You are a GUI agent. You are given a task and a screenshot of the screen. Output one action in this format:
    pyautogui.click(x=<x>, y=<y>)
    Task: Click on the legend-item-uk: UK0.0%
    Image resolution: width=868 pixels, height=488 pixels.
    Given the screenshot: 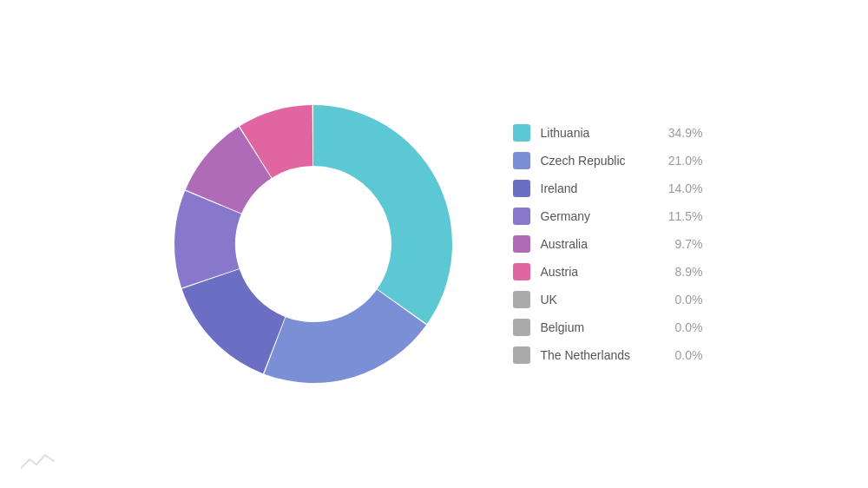 What is the action you would take?
    pyautogui.click(x=608, y=300)
    